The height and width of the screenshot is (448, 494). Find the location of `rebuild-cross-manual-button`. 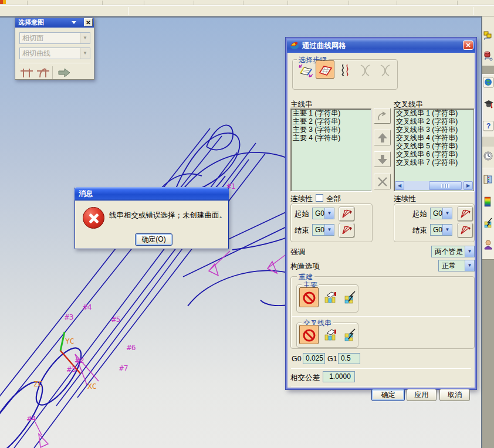

rebuild-cross-manual-button is located at coordinates (331, 335).